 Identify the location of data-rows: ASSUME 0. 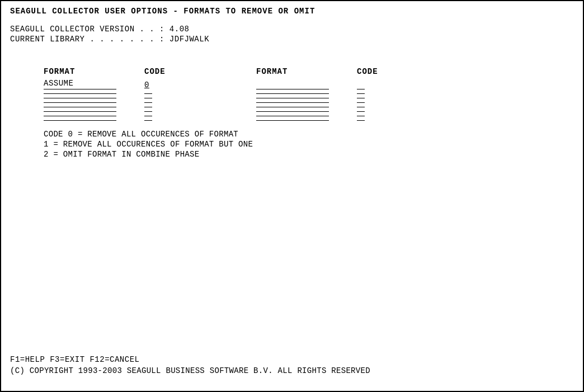
(292, 100).